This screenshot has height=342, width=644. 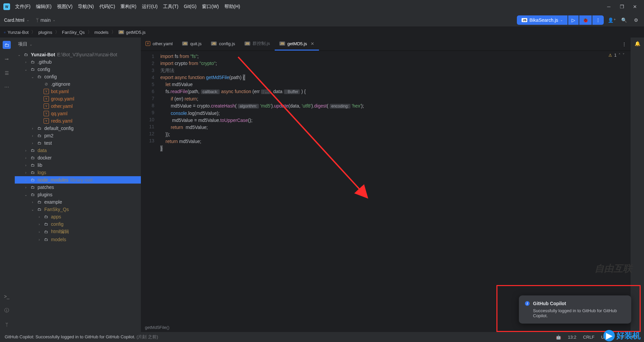 What do you see at coordinates (107, 7) in the screenshot?
I see `menu-item: 代码(C)` at bounding box center [107, 7].